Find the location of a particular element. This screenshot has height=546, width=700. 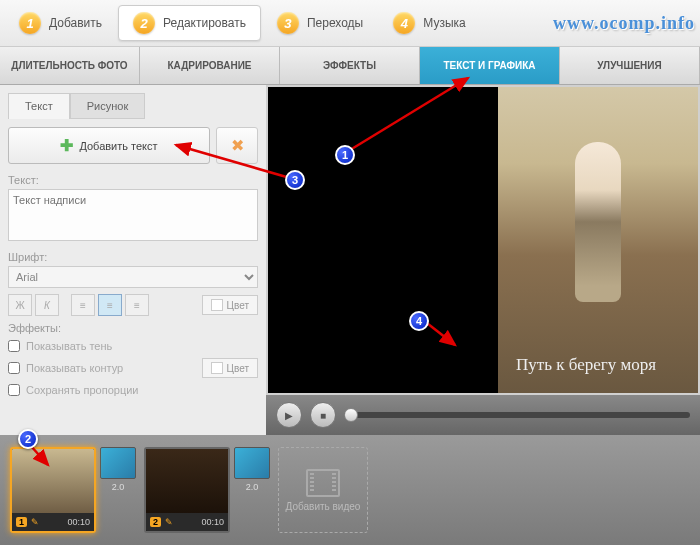

timeline-clip-1: 1✎00:10 is located at coordinates (53, 490).